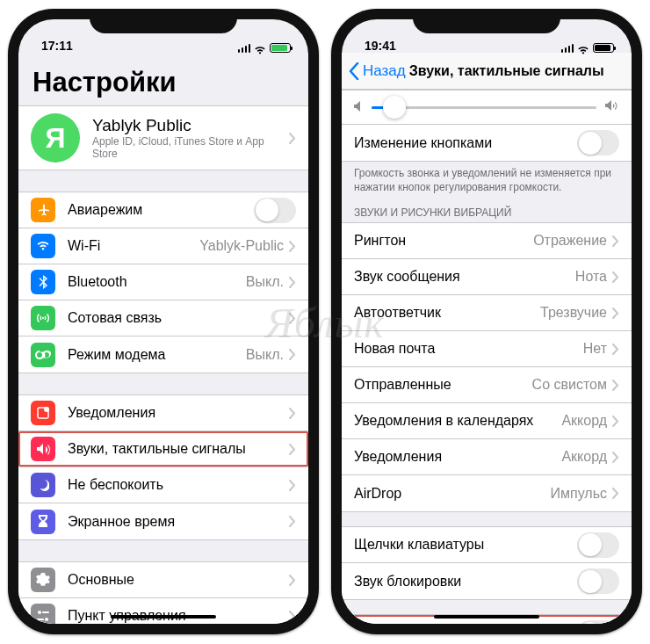 The width and height of the screenshot is (650, 644). I want to click on gear-icon, so click(43, 580).